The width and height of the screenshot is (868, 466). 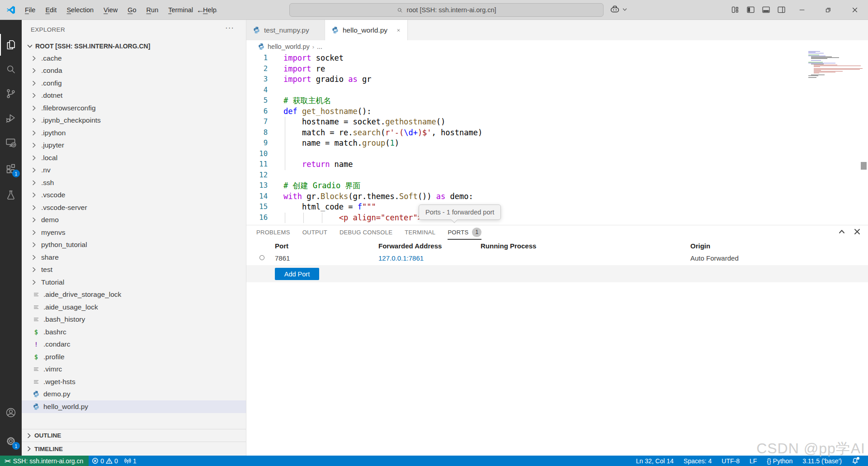 I want to click on customize-layout-icon, so click(x=735, y=10).